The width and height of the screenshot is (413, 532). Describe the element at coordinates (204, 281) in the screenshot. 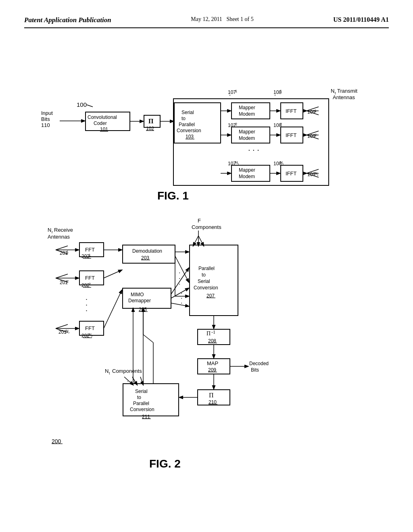

I see `parallel-serial-text3: Serial` at that location.